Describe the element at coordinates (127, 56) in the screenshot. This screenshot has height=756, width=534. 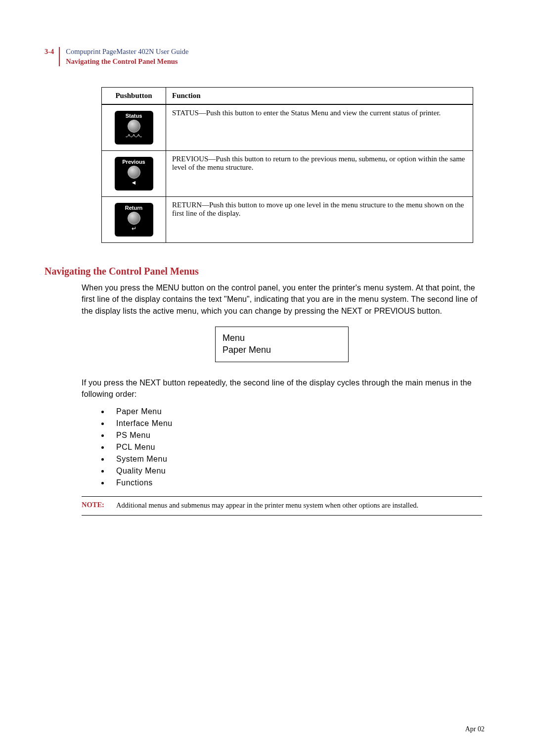
I see `header-lines: Compuprint PageMaster 402N User Guide Na…` at that location.